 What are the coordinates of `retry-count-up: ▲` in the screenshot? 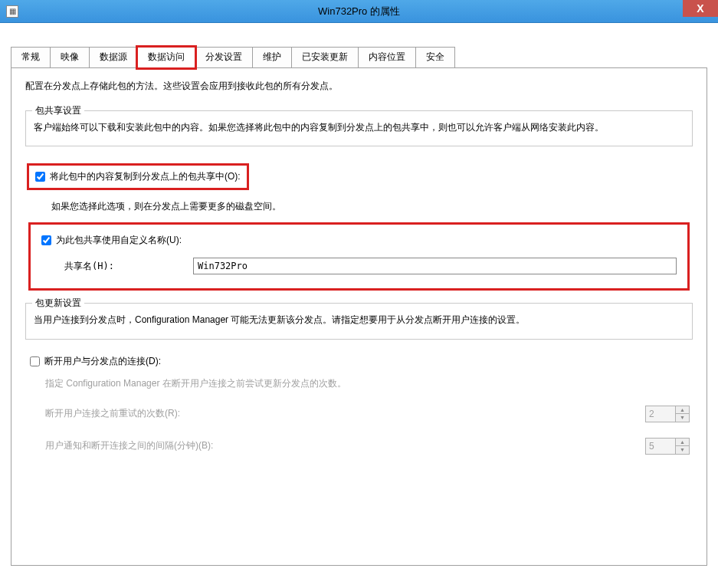 It's located at (682, 411).